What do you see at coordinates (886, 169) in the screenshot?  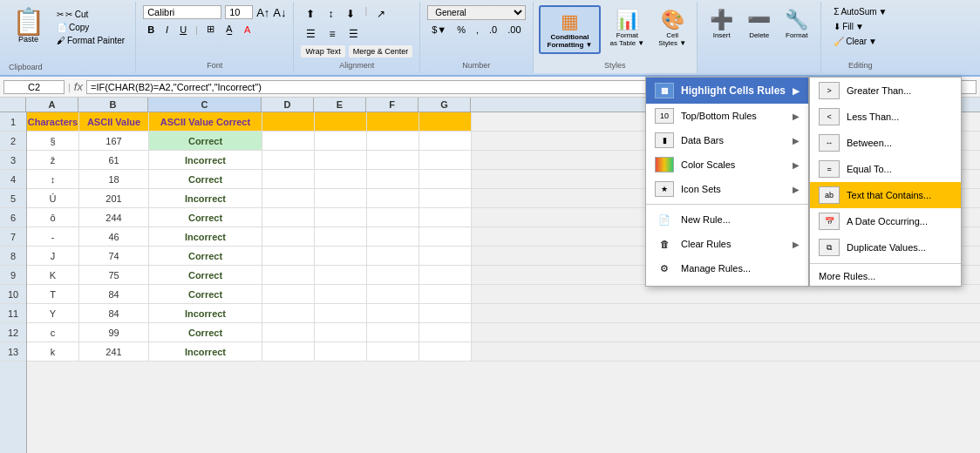 I see `submenu-item-equal-to: = Equal To...` at bounding box center [886, 169].